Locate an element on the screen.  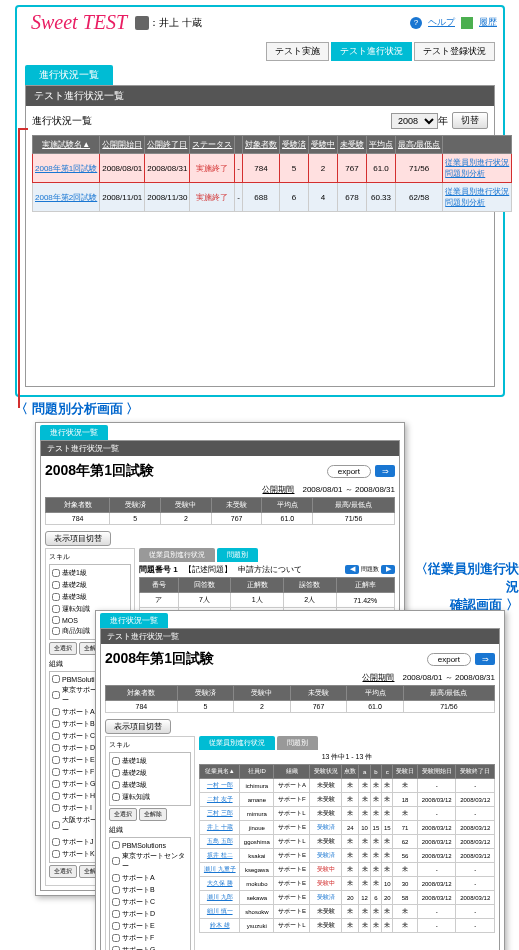
emp-name-link: 大久保 勝 is located at coordinates (220, 884).